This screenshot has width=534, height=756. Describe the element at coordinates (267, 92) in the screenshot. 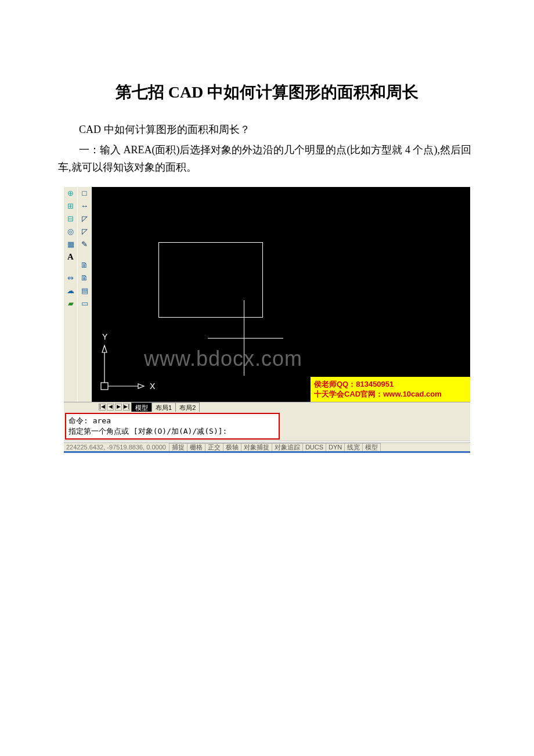

I see `page-title: 第七招 CAD 中如何计算图形的面积和周长` at that location.